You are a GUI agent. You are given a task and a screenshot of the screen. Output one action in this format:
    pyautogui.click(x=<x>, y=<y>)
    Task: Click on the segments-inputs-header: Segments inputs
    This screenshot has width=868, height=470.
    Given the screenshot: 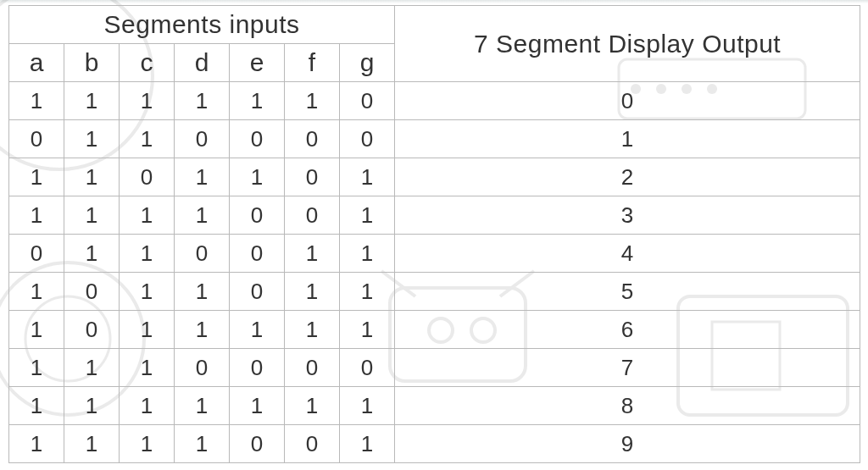 What is the action you would take?
    pyautogui.click(x=202, y=25)
    